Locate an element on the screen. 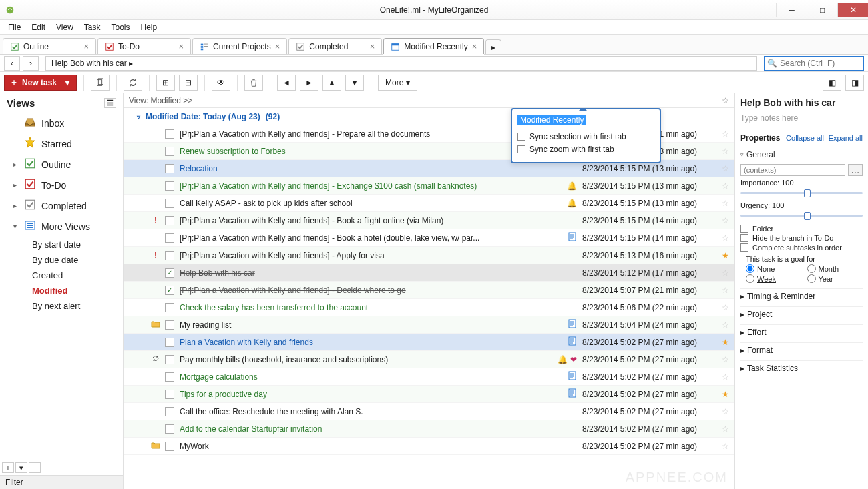  complete-order-checkbox: Complete subtasks in order is located at coordinates (801, 248).